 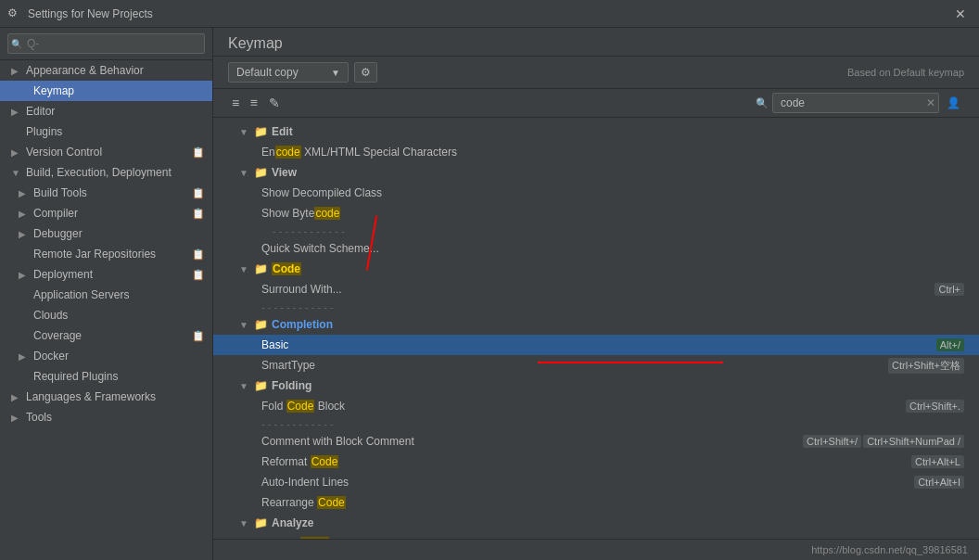 I want to click on km-item-encode-xml: Encode XML/HTML Special Characters, so click(x=596, y=152).